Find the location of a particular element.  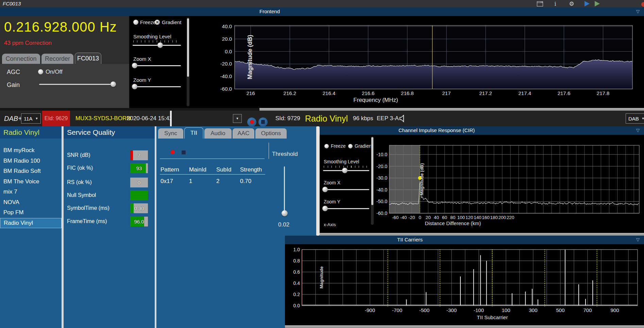

play-blue-icon is located at coordinates (587, 4).